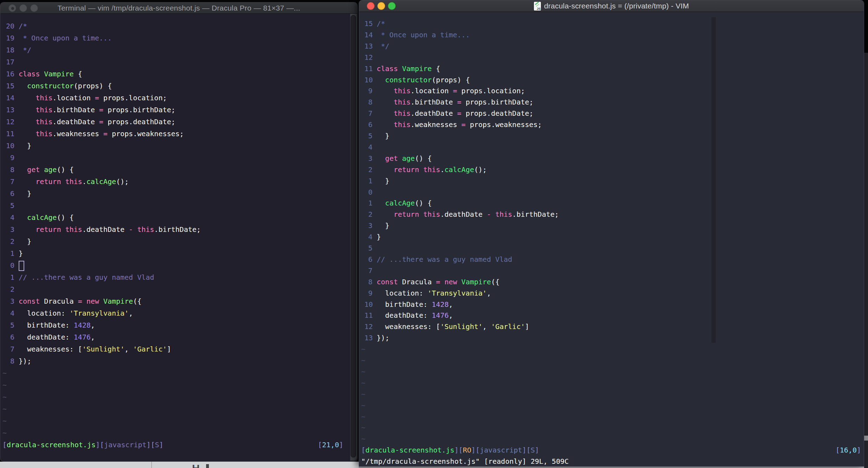 This screenshot has width=868, height=468. Describe the element at coordinates (179, 98) in the screenshot. I see `code-line: 14 this.location = props.location;` at that location.